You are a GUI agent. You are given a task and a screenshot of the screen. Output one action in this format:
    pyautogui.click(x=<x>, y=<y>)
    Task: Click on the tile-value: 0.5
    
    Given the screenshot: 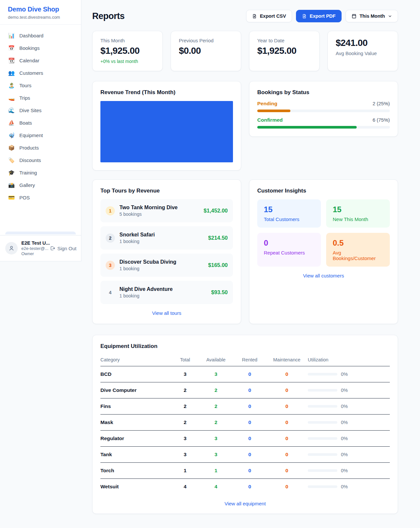 What is the action you would take?
    pyautogui.click(x=358, y=243)
    